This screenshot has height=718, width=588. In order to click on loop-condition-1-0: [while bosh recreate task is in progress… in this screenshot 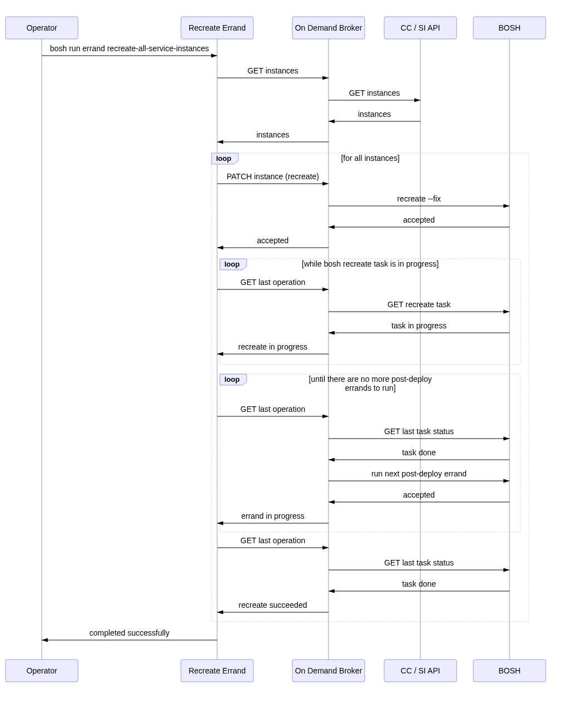, I will do `click(370, 264)`.